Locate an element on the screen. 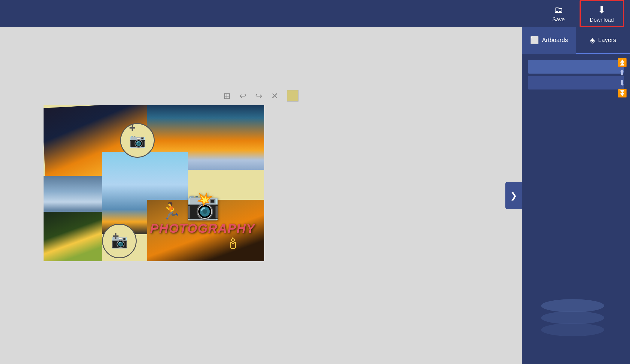 This screenshot has width=630, height=364. collapse-sidebar-button: ❯ is located at coordinates (513, 196).